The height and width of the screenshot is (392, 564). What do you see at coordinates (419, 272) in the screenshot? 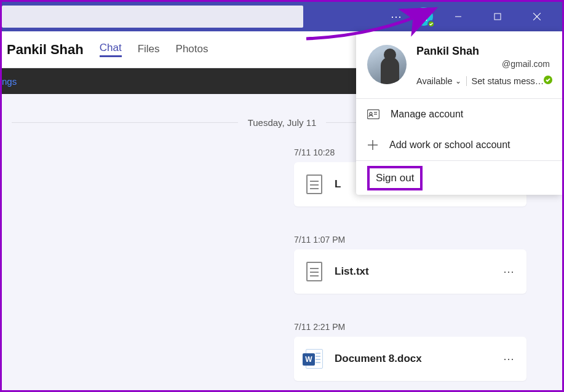
I see `file-name: List.txt` at bounding box center [419, 272].